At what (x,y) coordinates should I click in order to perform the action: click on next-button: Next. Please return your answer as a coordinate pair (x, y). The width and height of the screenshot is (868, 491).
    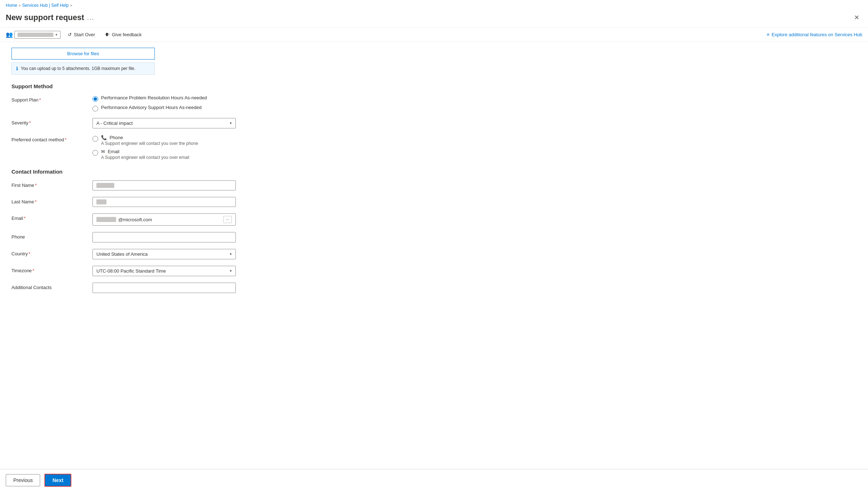
    Looking at the image, I should click on (58, 480).